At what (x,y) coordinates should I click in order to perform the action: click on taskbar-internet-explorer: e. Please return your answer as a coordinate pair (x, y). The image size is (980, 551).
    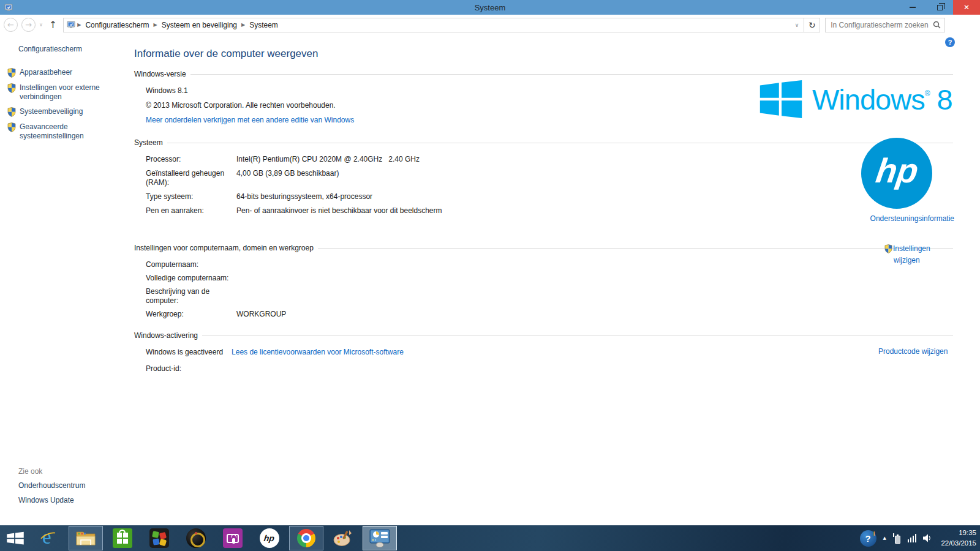
    Looking at the image, I should click on (49, 538).